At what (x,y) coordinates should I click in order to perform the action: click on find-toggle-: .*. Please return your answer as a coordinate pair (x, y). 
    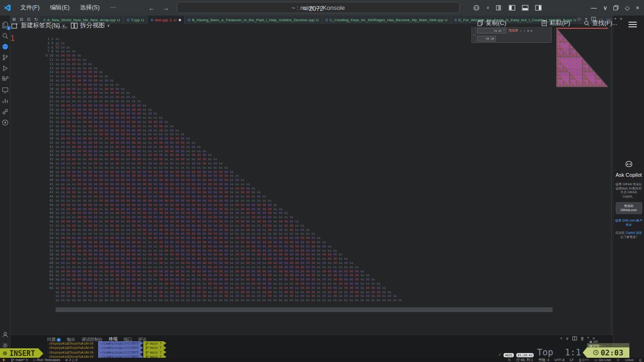
    Looking at the image, I should click on (504, 31).